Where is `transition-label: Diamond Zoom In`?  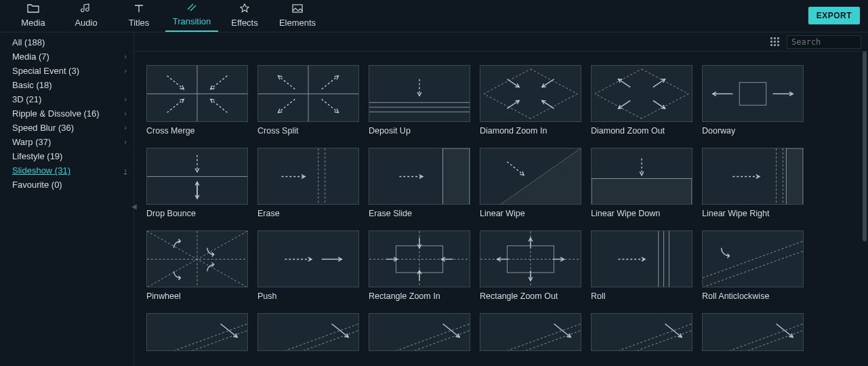
transition-label: Diamond Zoom In is located at coordinates (531, 131).